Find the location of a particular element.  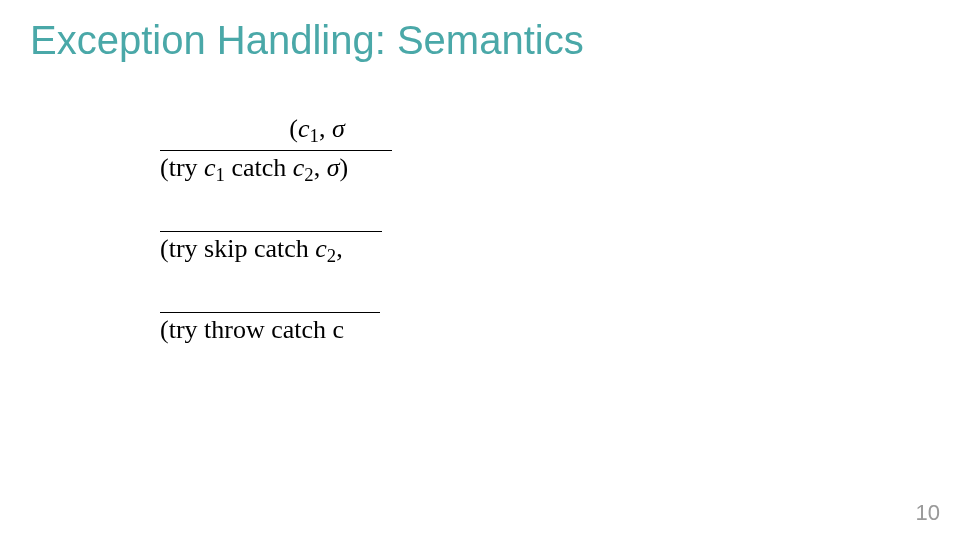

inference-rule: (try throw catch c is located at coordinates (280, 328).